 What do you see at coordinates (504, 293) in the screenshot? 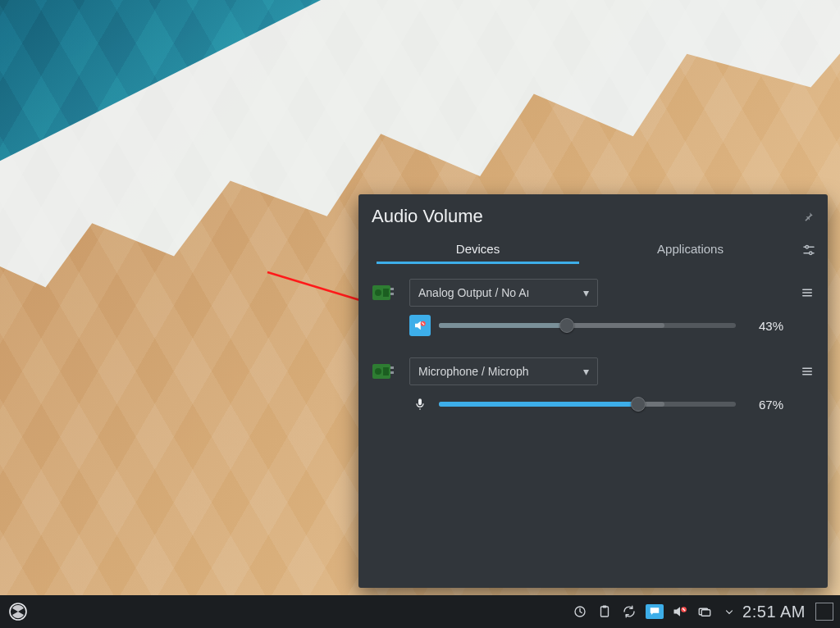
I see `output-port-select: Analog Output / No Aı ▾` at bounding box center [504, 293].